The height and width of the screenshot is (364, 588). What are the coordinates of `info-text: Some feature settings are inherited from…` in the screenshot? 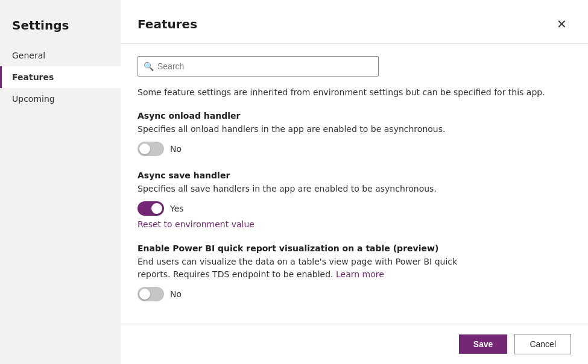 It's located at (355, 93).